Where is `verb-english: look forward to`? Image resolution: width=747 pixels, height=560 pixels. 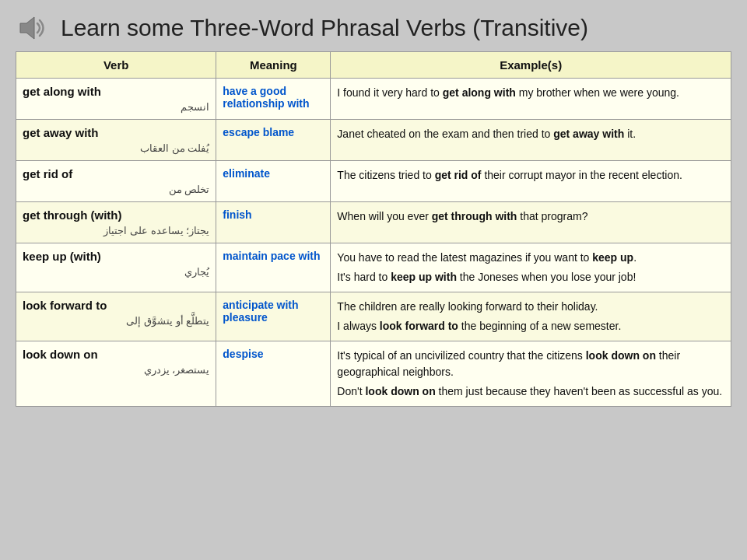
verb-english: look forward to is located at coordinates (116, 305).